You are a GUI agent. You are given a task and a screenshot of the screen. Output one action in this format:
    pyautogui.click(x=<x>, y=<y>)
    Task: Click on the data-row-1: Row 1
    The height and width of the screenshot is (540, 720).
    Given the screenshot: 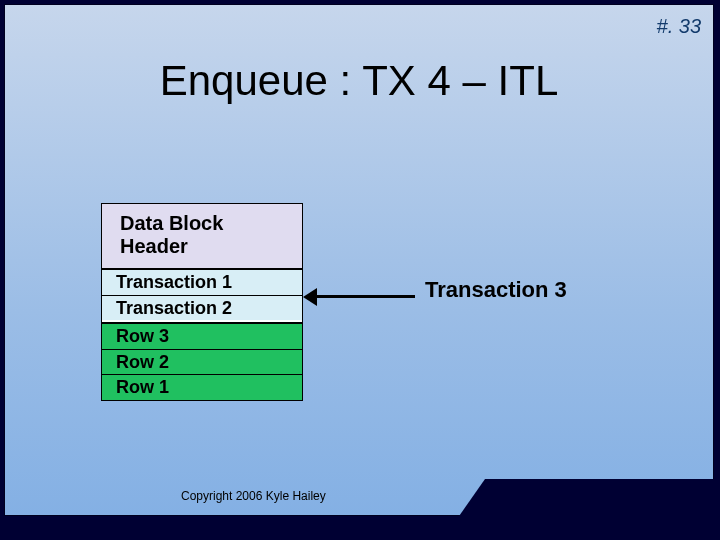 What is the action you would take?
    pyautogui.click(x=202, y=387)
    